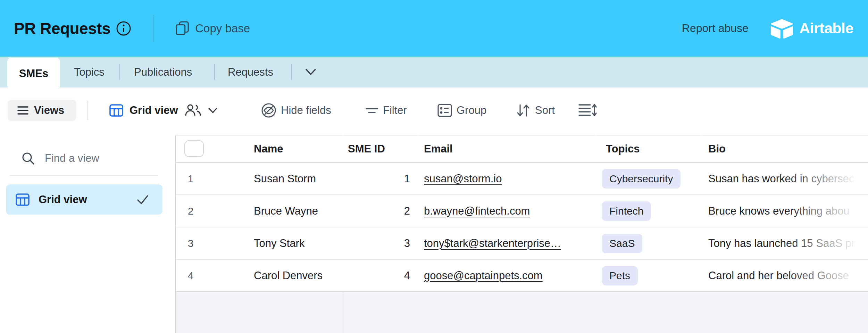 The width and height of the screenshot is (868, 333). I want to click on table-row: 1 Susan Storm 1 susan@storm.io Cybersecu…, so click(522, 178).